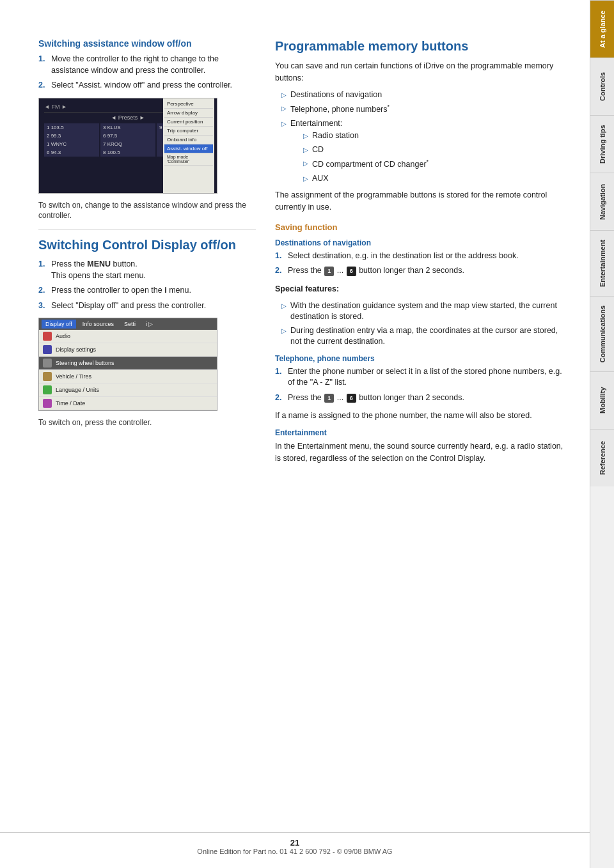 The height and width of the screenshot is (868, 614). Describe the element at coordinates (602, 144) in the screenshot. I see `sidebar-tab-driving-tips: Driving tips` at that location.